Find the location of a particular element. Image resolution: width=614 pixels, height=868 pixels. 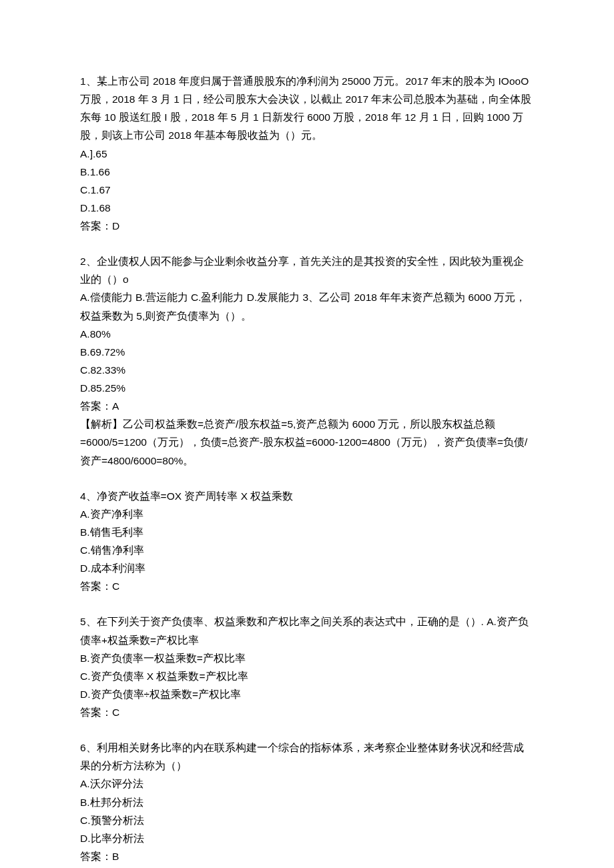

question-answer: 答案：A is located at coordinates (307, 406).